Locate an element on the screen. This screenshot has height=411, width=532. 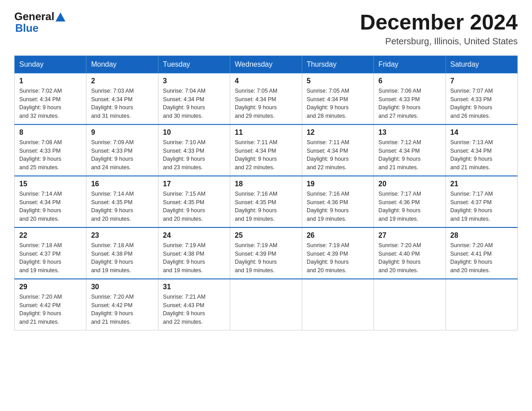
calendar-cell: 8 Sunrise: 7:08 AM Sunset: 4:33 PM Dayli… is located at coordinates (51, 150).